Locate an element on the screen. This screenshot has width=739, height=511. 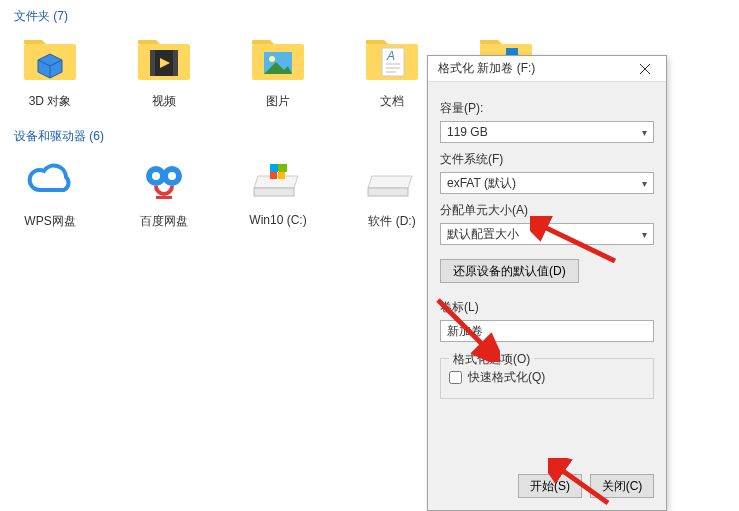
quick-format-label: 快速格式化(Q) is located at coordinates (506, 378).